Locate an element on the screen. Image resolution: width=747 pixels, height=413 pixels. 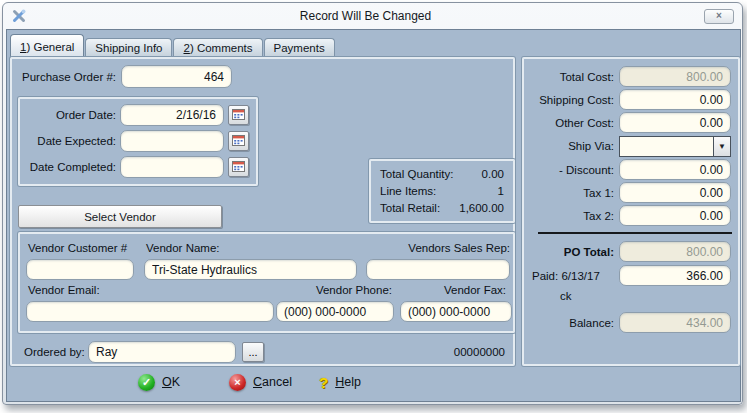
paid-date: 6/13/17 is located at coordinates (580, 276).